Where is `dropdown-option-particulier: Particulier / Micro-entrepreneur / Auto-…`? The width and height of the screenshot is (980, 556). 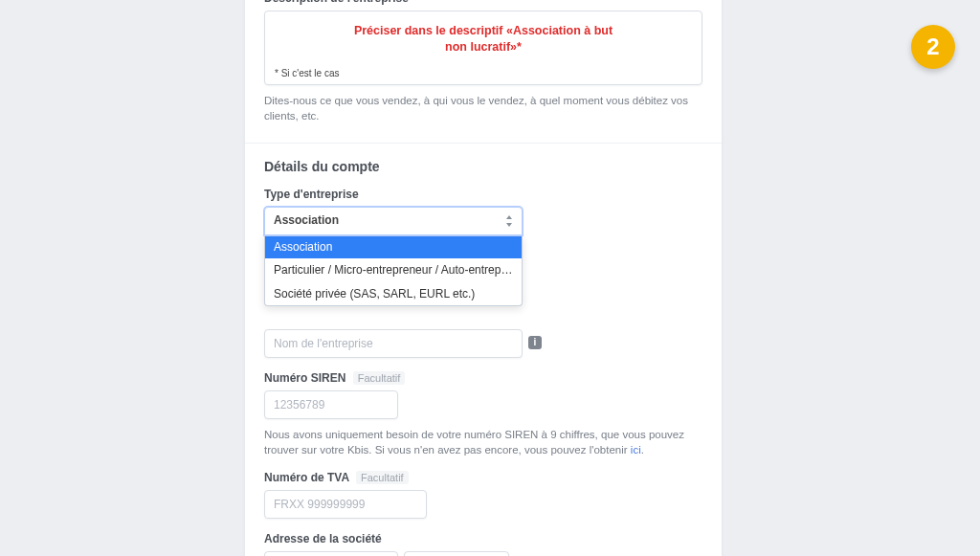 dropdown-option-particulier: Particulier / Micro-entrepreneur / Auto-… is located at coordinates (393, 270).